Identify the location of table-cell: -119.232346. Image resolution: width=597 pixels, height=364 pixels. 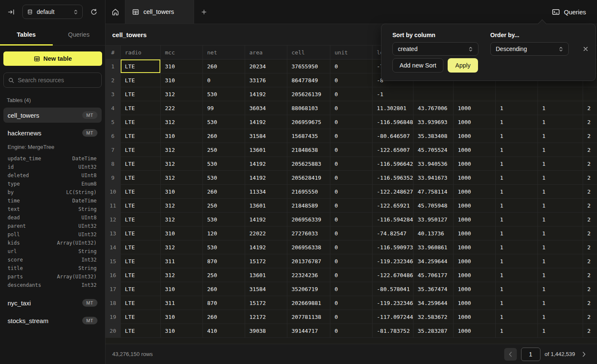
(393, 303).